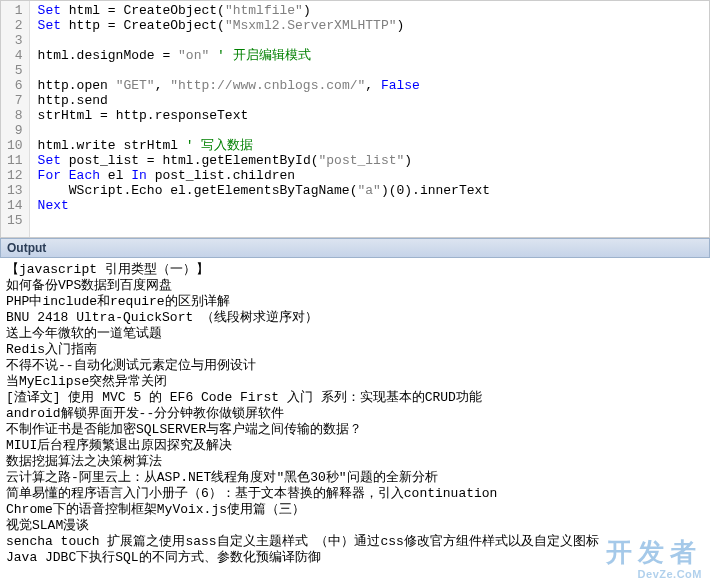 This screenshot has width=710, height=580. Describe the element at coordinates (15, 26) in the screenshot. I see `line-number: 2` at that location.